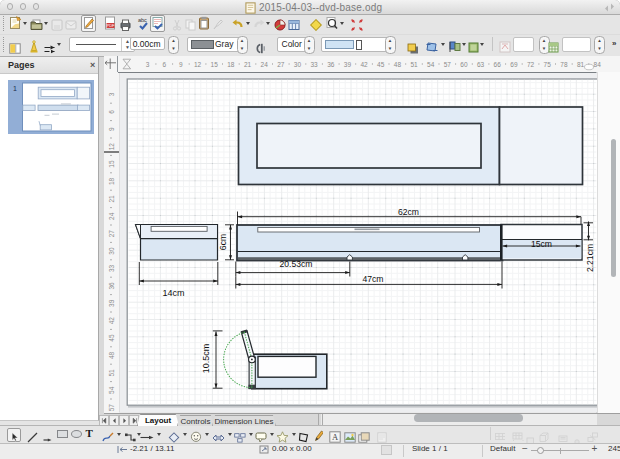  Describe the element at coordinates (581, 64) in the screenshot. I see `svg-text: 81` at that location.